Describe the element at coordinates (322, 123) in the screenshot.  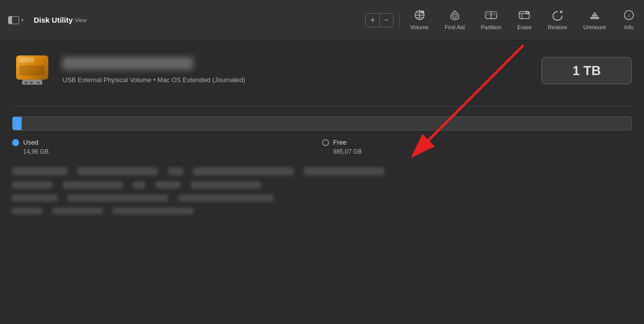
I see `storage-bar` at that location.